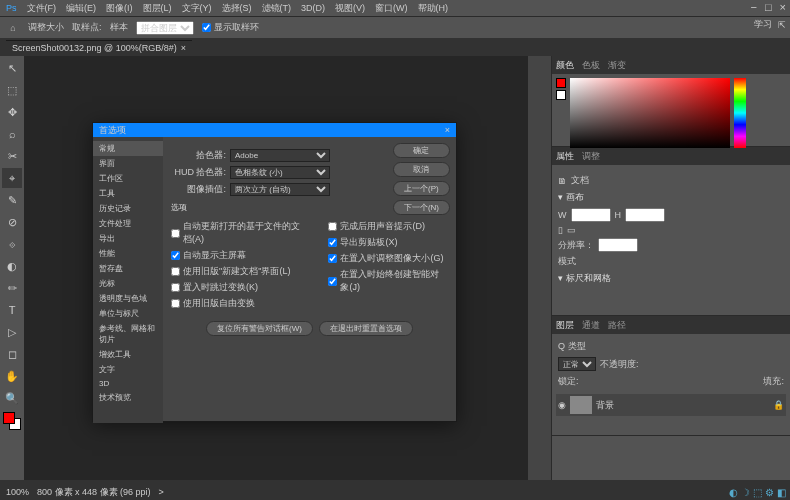  What do you see at coordinates (770, 492) in the screenshot?
I see `tray-icon-4: ⚙` at bounding box center [770, 492].